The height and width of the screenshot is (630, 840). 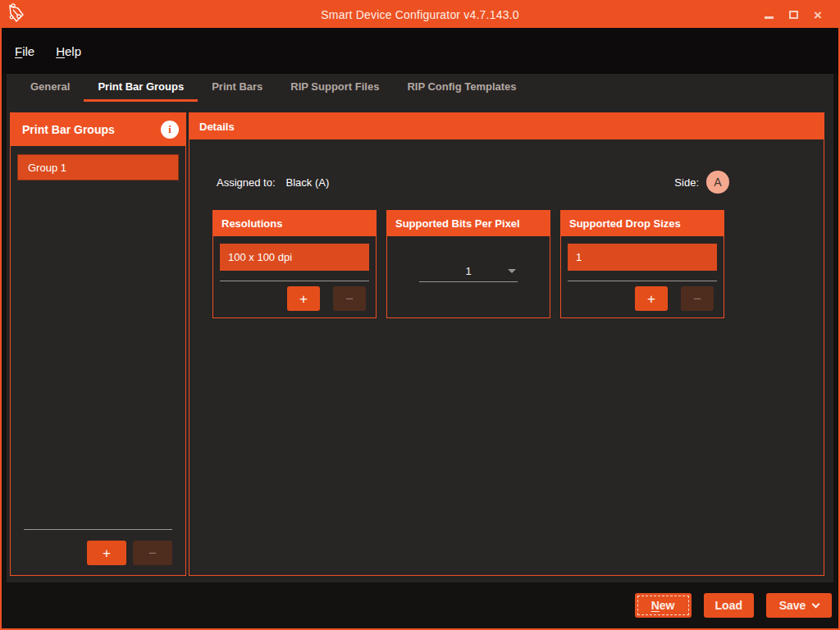 I want to click on save-button: Save, so click(x=799, y=605).